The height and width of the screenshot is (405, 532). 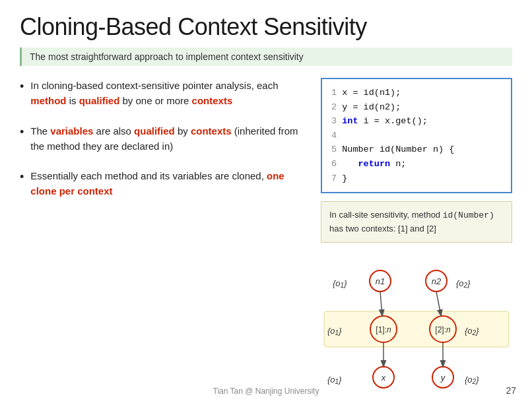 I want to click on bullet-text-2: The variables are also qualified by cont…, so click(x=166, y=139).